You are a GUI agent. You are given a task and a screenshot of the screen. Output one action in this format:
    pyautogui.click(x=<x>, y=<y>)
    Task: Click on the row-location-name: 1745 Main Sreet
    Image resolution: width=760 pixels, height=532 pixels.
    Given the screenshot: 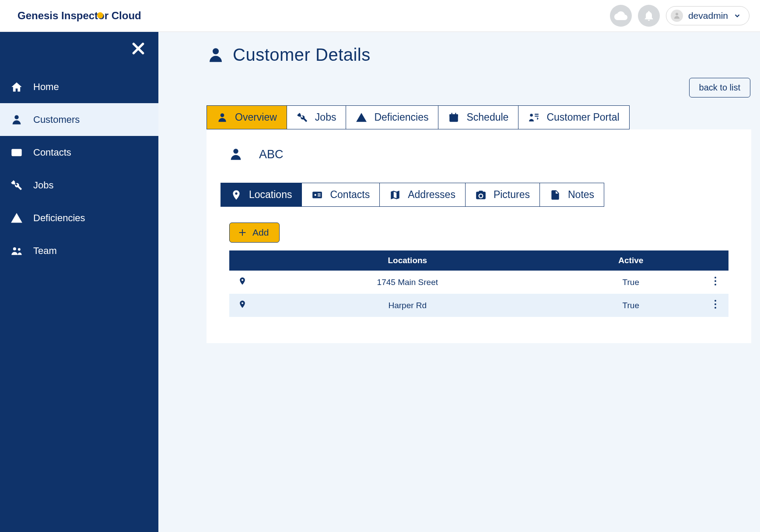 What is the action you would take?
    pyautogui.click(x=408, y=282)
    